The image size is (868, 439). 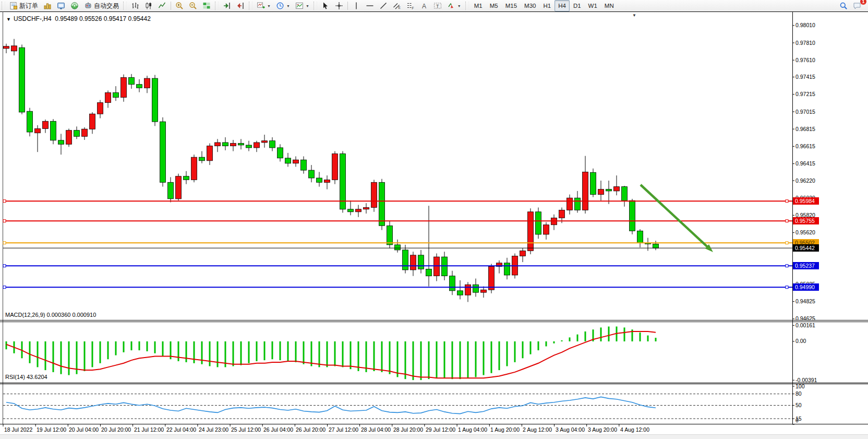 What do you see at coordinates (478, 6) in the screenshot?
I see `timeframe-M1: M1` at bounding box center [478, 6].